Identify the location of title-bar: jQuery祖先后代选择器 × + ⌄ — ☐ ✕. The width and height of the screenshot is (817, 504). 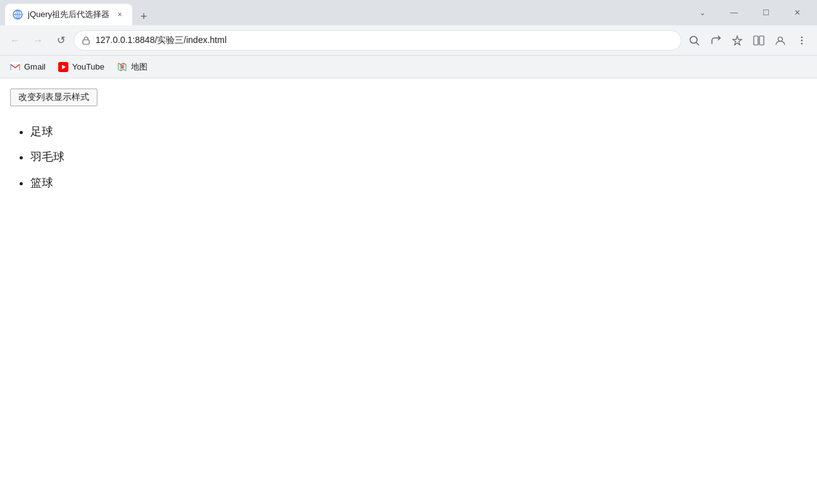
(409, 13).